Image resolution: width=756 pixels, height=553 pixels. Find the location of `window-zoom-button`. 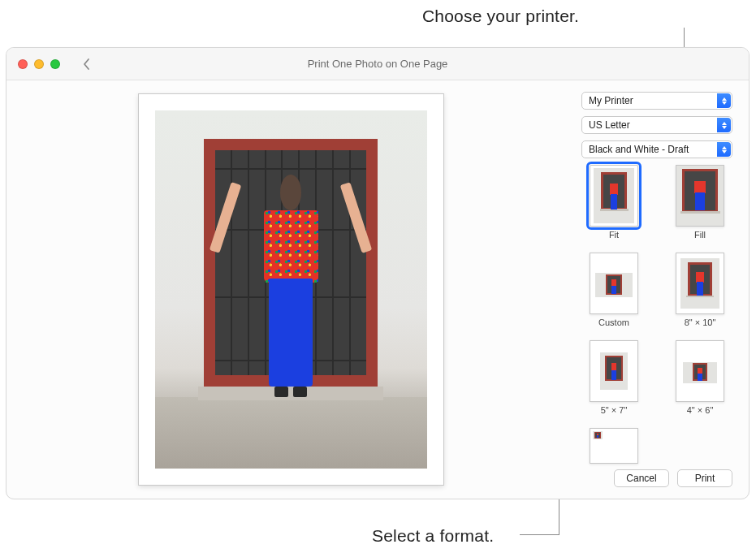

window-zoom-button is located at coordinates (55, 64).